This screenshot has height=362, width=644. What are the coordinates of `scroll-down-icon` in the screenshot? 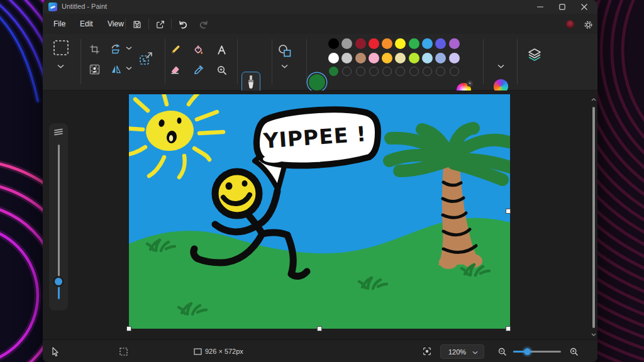 It's located at (594, 334).